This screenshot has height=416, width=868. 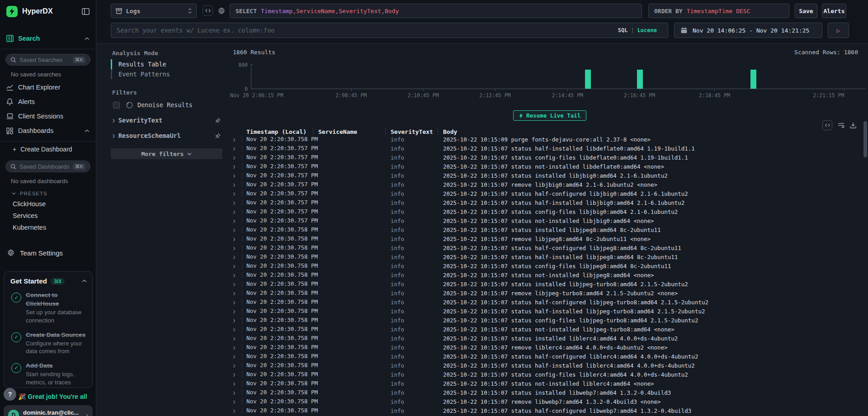 I want to click on get-started-item: ✓ Create Data Sources Configure where yo…, so click(x=49, y=343).